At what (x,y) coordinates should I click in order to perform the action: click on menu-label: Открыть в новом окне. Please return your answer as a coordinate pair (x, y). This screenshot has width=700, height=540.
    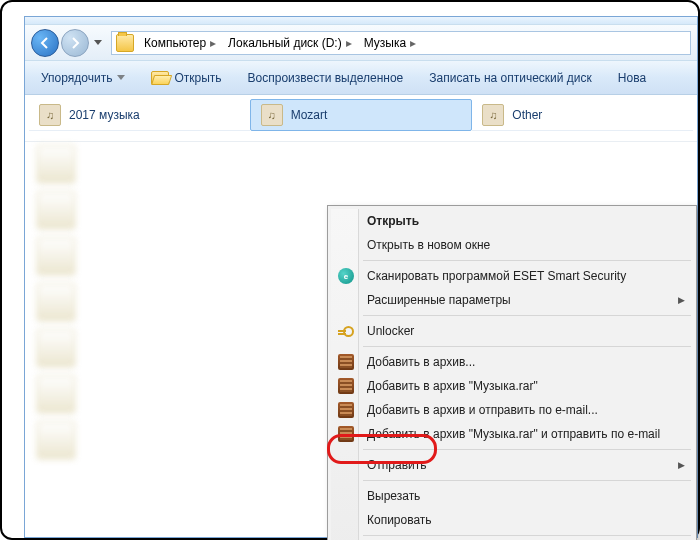
    Looking at the image, I should click on (428, 245).